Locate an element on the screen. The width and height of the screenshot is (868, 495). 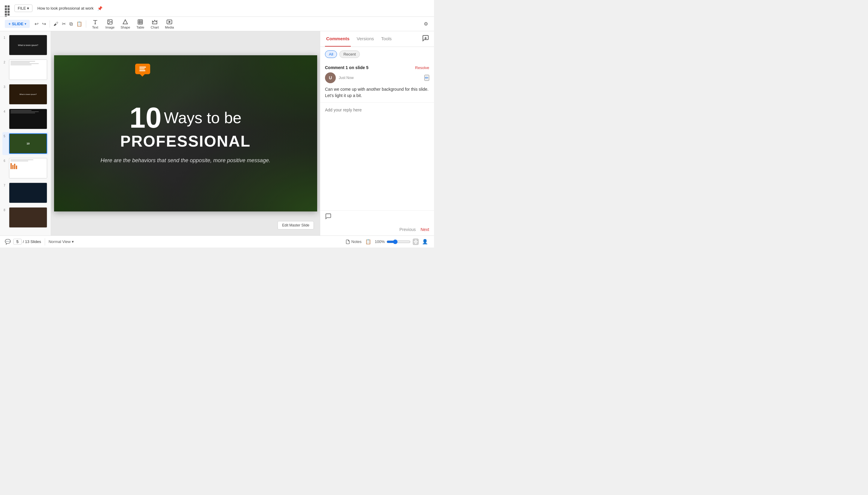
fullscreen-button: 👤 is located at coordinates (425, 242).